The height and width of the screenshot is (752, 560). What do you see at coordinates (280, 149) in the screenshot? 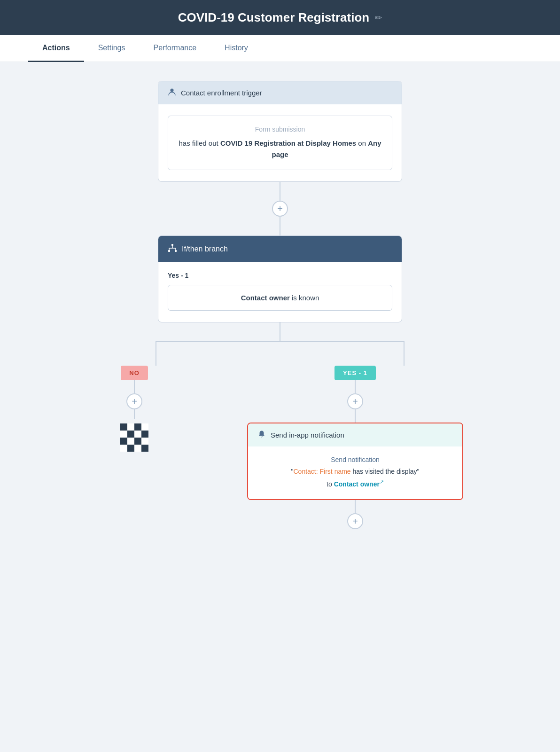
I see `form-submission-text: has filled out COVID 19 Registration at …` at bounding box center [280, 149].